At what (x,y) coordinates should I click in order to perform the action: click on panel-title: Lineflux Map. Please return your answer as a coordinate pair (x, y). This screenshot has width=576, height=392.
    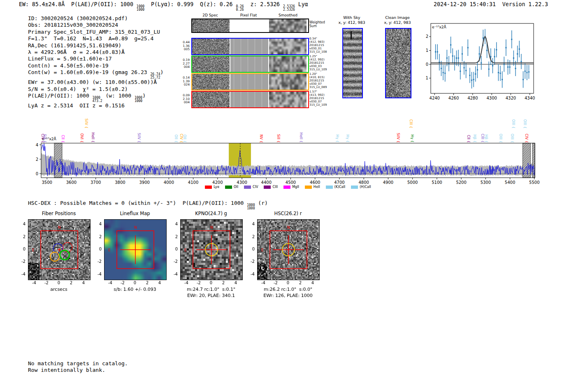
    Looking at the image, I should click on (135, 213).